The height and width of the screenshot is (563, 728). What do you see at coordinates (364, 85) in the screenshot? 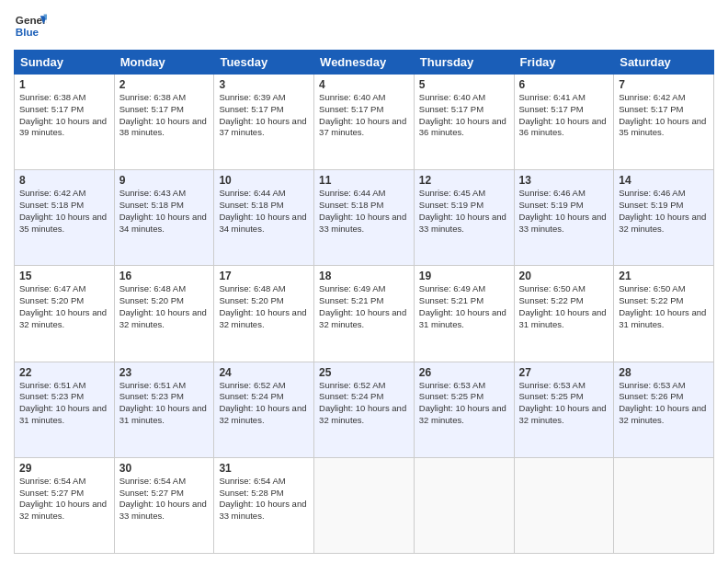
I see `day-number: 4` at bounding box center [364, 85].